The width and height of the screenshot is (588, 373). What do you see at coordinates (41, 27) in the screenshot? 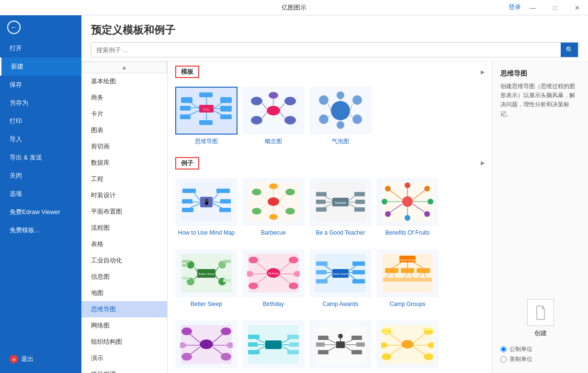
I see `back-button: ←` at bounding box center [41, 27].